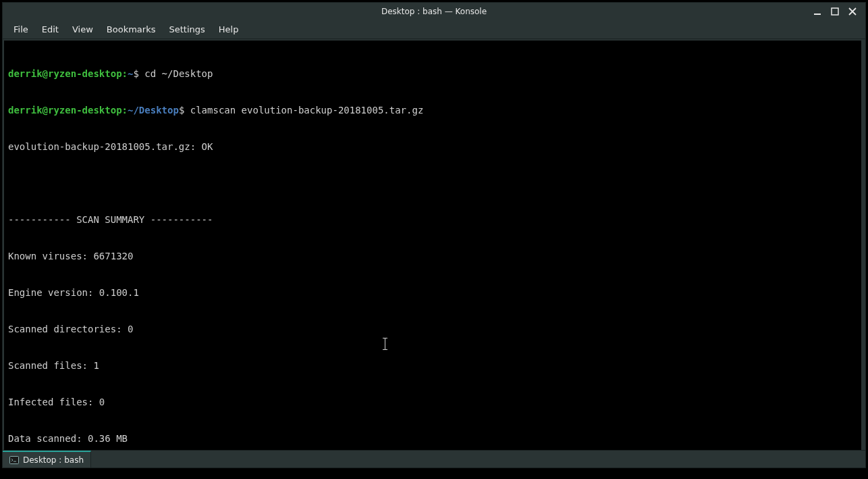 The image size is (868, 479). I want to click on terminal-line: derrik@ryzen-desktop:~$ cd ~/Desktop, so click(433, 74).